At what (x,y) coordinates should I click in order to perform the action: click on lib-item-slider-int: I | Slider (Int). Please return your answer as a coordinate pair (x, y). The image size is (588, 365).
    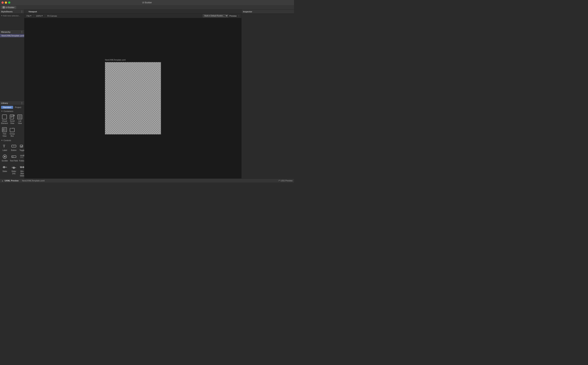
    Looking at the image, I should click on (14, 171).